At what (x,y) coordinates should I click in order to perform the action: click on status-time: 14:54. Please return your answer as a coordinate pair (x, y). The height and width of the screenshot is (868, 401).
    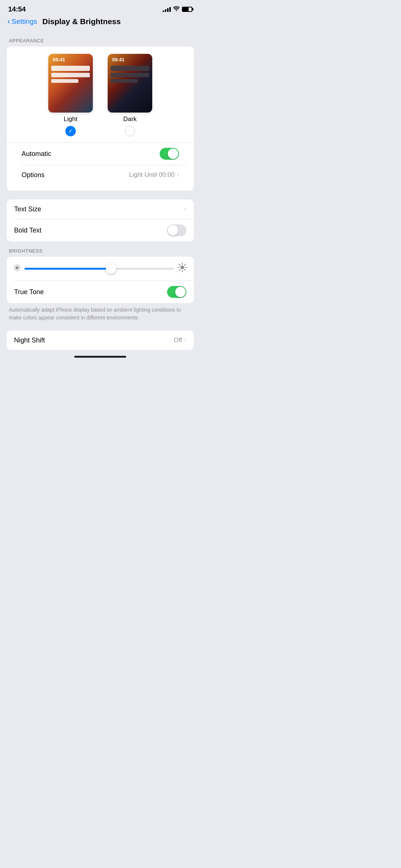
    Looking at the image, I should click on (17, 9).